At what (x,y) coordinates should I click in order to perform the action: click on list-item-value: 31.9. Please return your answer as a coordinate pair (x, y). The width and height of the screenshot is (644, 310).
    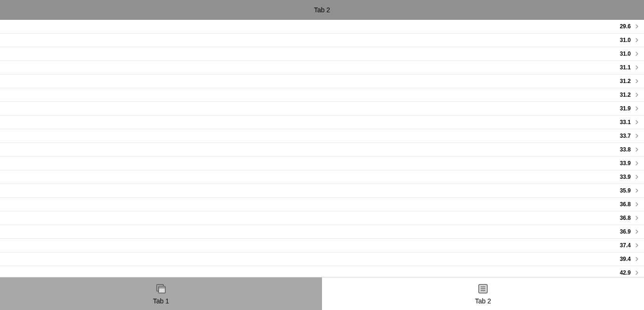
    Looking at the image, I should click on (625, 109).